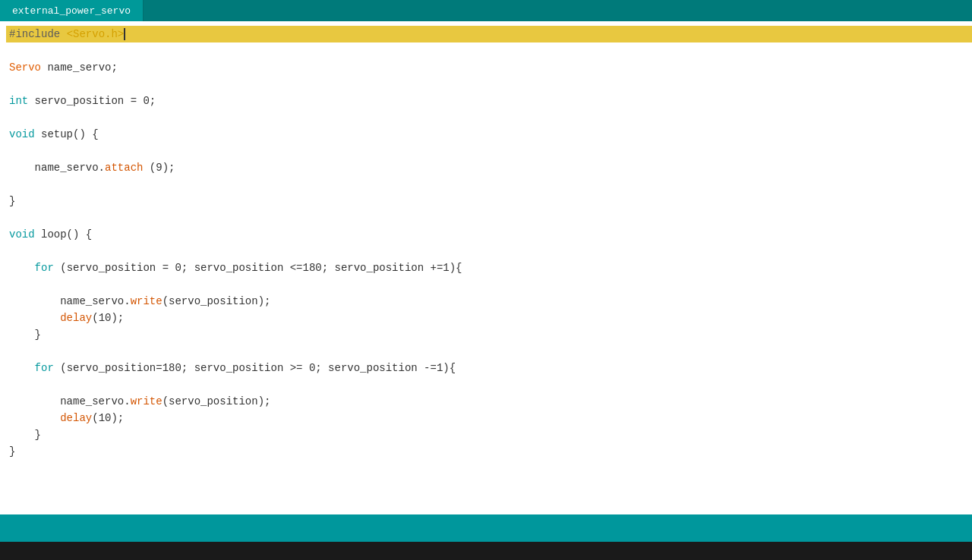 The height and width of the screenshot is (560, 972). What do you see at coordinates (489, 168) in the screenshot?
I see `line-attach: name_servo.attach (9);` at bounding box center [489, 168].